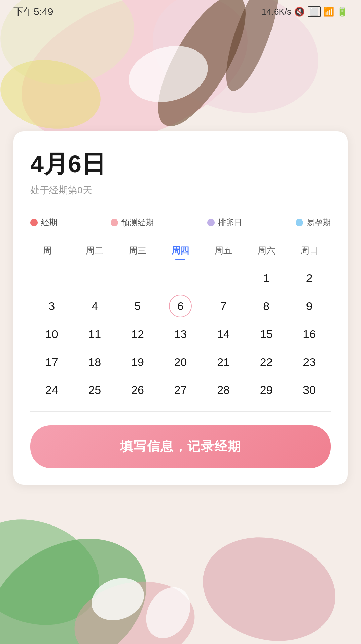 This screenshot has height=644, width=361. Describe the element at coordinates (309, 334) in the screenshot. I see `calendar-day-16: 16` at that location.